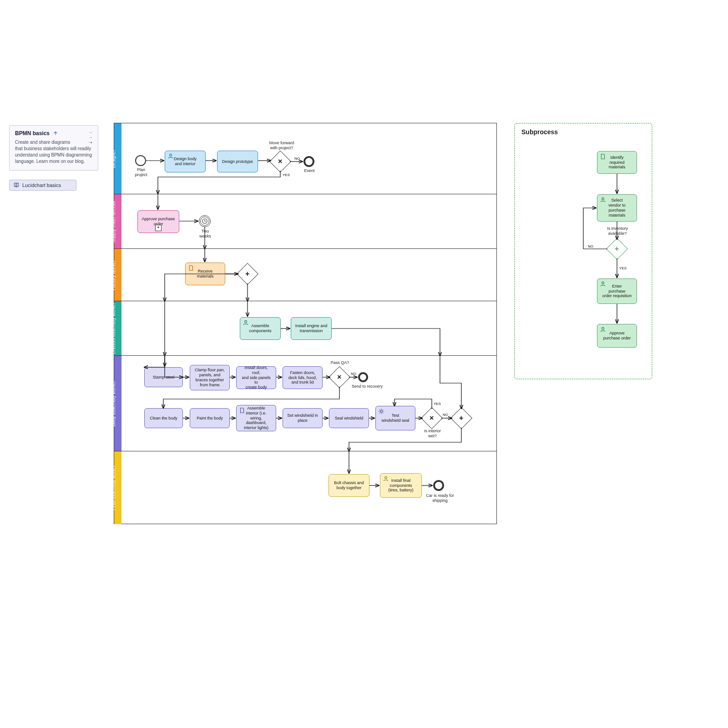 This screenshot has height=728, width=728. What do you see at coordinates (114, 221) in the screenshot?
I see `lane-title-supply: Supply chain director` at bounding box center [114, 221].